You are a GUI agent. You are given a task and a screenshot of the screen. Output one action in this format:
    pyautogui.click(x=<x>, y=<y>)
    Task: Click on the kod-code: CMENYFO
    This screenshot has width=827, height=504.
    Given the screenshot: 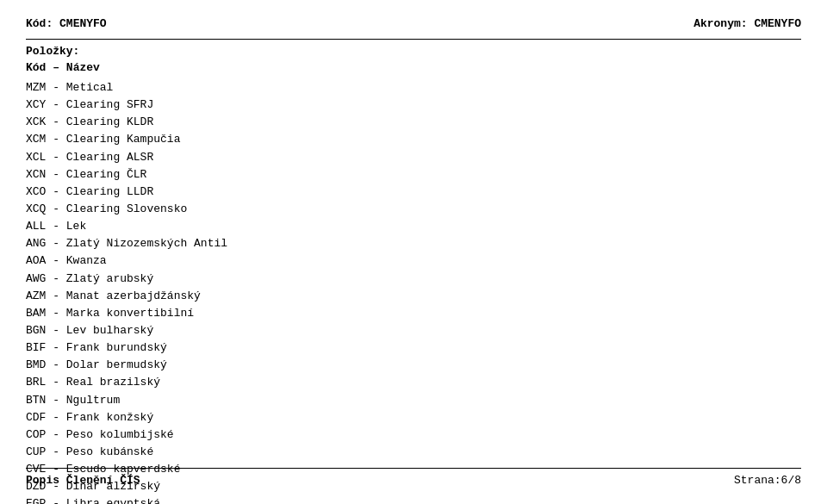 What is the action you would take?
    pyautogui.click(x=83, y=24)
    